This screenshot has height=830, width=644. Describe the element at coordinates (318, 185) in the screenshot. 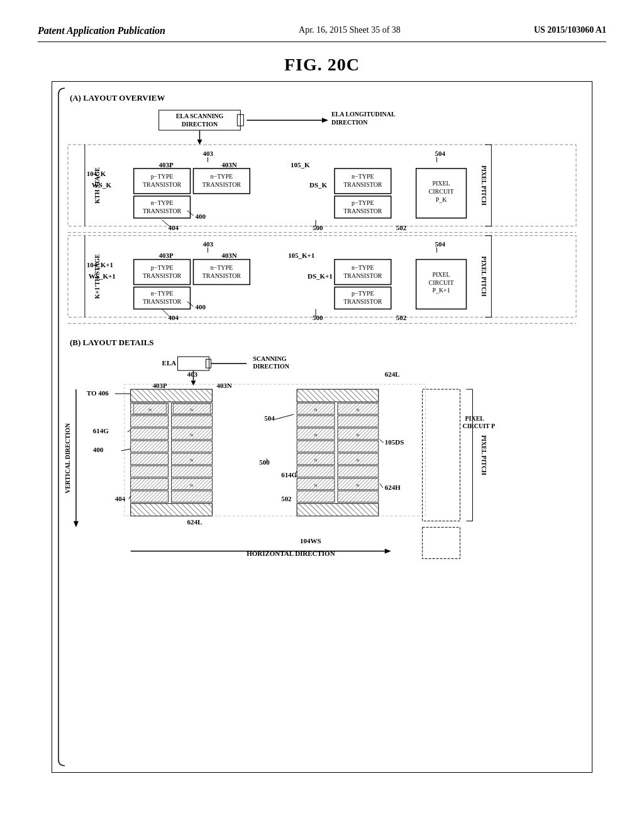

I see `svg-text: DS_K` at that location.